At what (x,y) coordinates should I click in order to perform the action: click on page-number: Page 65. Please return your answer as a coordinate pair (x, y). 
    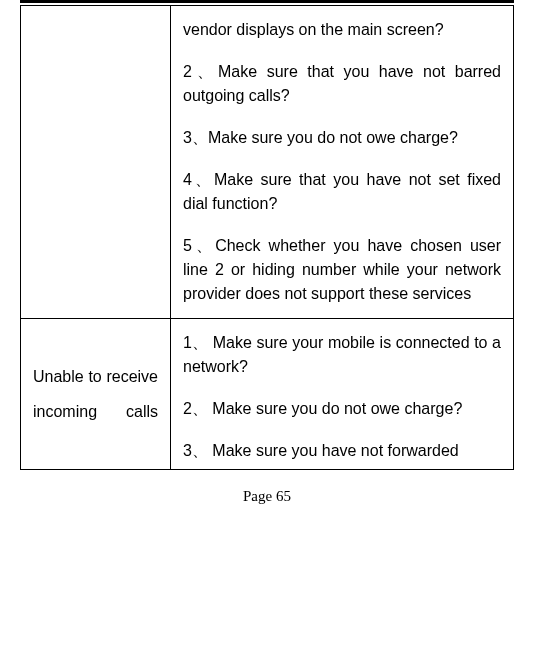
    Looking at the image, I should click on (267, 496).